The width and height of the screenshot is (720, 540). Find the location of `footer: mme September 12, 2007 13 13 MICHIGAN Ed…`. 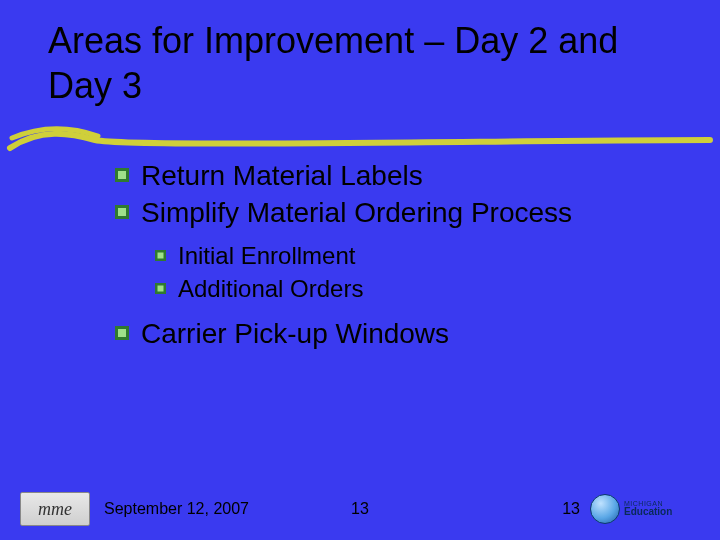

footer: mme September 12, 2007 13 13 MICHIGAN Ed… is located at coordinates (360, 509).